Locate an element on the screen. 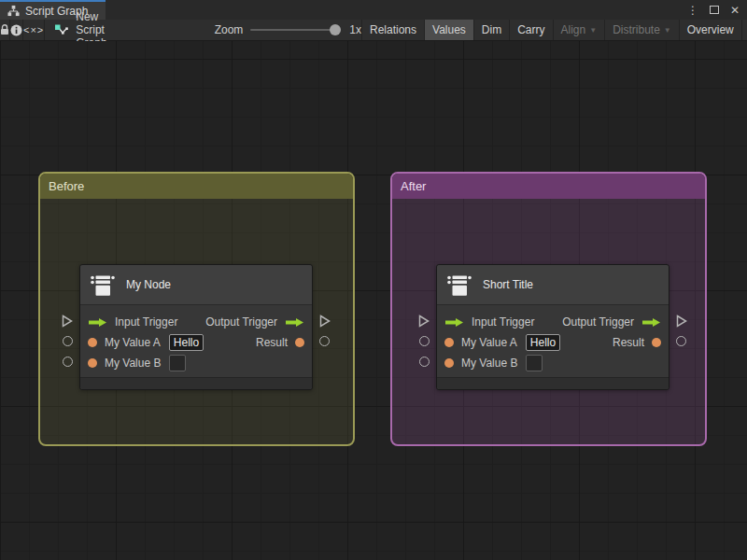 The height and width of the screenshot is (560, 747). lock-icon is located at coordinates (5, 30).